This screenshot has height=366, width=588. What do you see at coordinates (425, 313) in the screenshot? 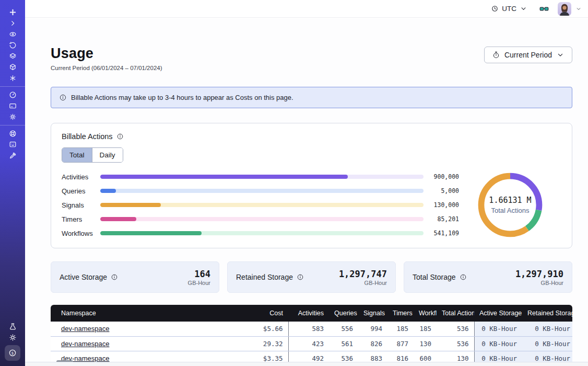
I see `col-workflows: Workflows` at bounding box center [425, 313].